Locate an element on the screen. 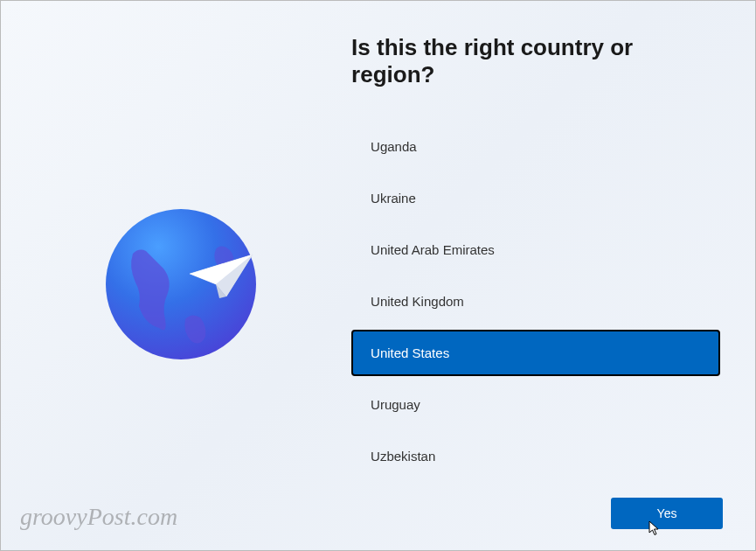  country-item-united-arab-emirates: United Arab Emirates is located at coordinates (536, 250).